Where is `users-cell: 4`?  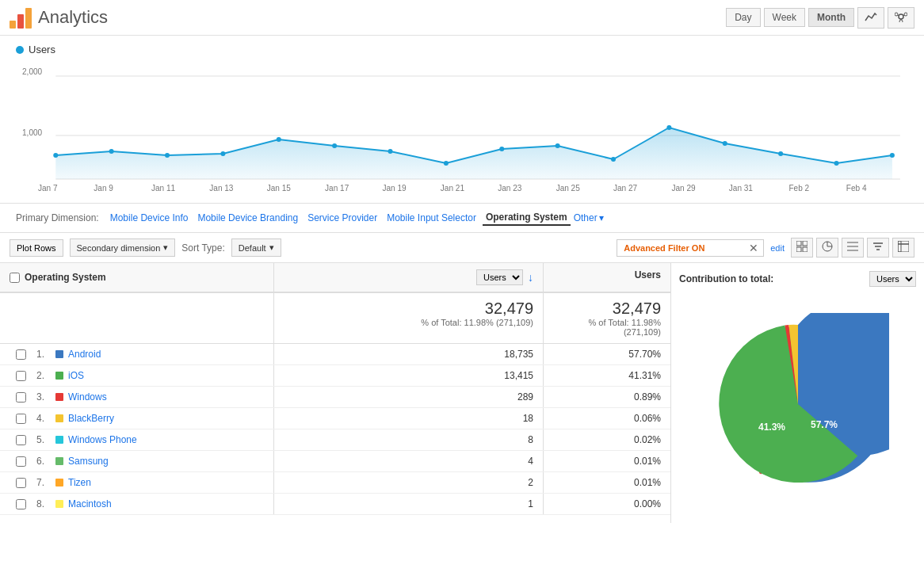
users-cell: 4 is located at coordinates (409, 461).